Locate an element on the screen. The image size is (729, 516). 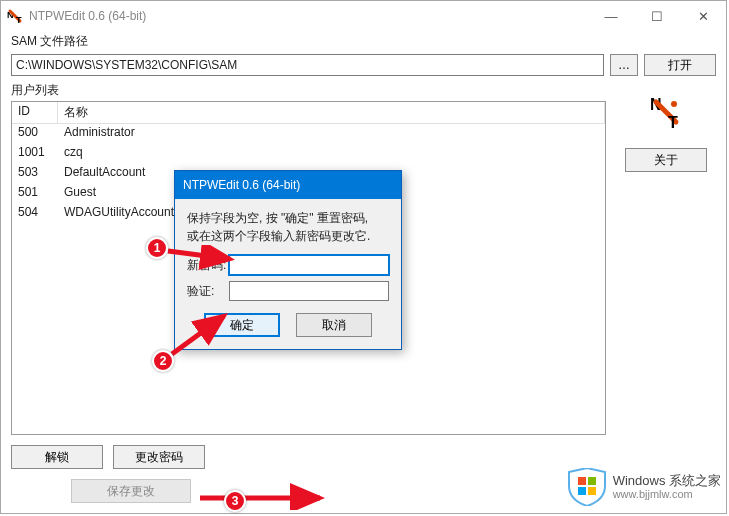
annotation-callout-1: 1 is located at coordinates (157, 248).